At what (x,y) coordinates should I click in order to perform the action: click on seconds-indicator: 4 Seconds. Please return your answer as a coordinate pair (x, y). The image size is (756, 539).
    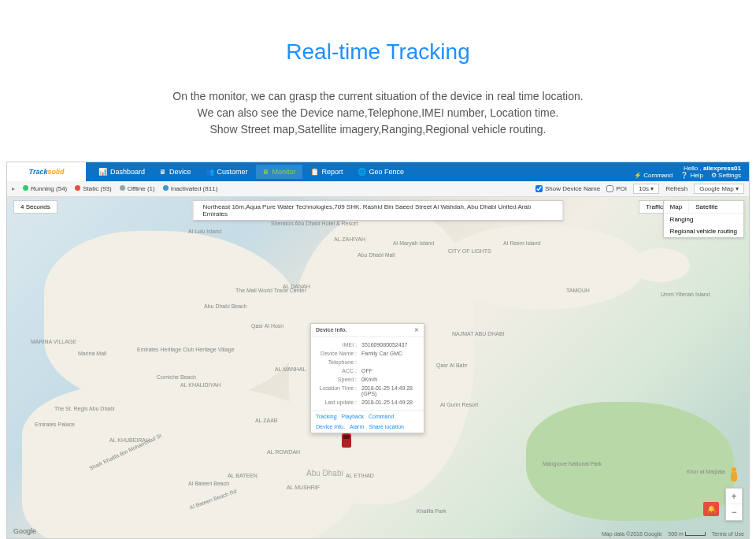
    Looking at the image, I should click on (35, 206).